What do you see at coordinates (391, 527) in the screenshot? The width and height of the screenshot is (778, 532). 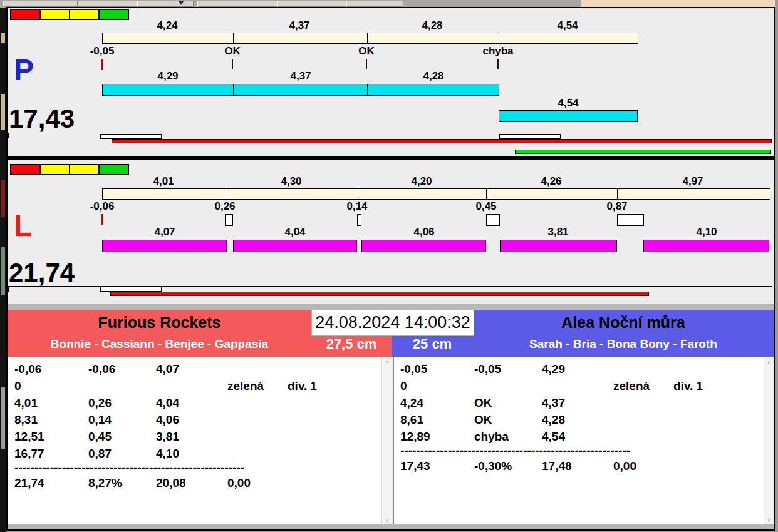 I see `window-bottom-strip` at bounding box center [391, 527].